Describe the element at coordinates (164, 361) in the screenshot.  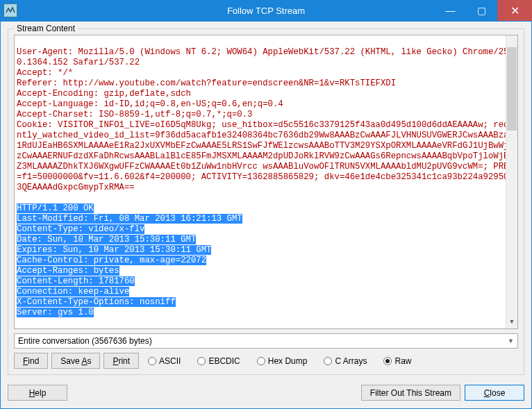
I see `radio-ascii: ASCII` at that location.